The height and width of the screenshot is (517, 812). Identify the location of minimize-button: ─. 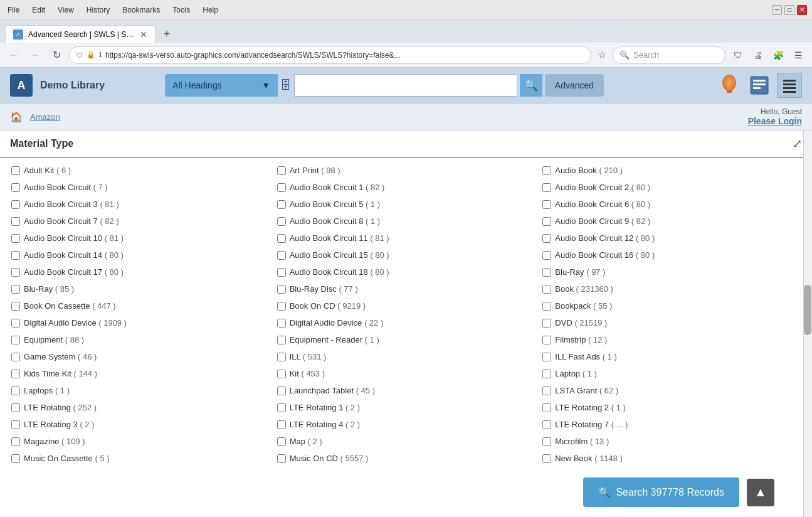
(777, 10).